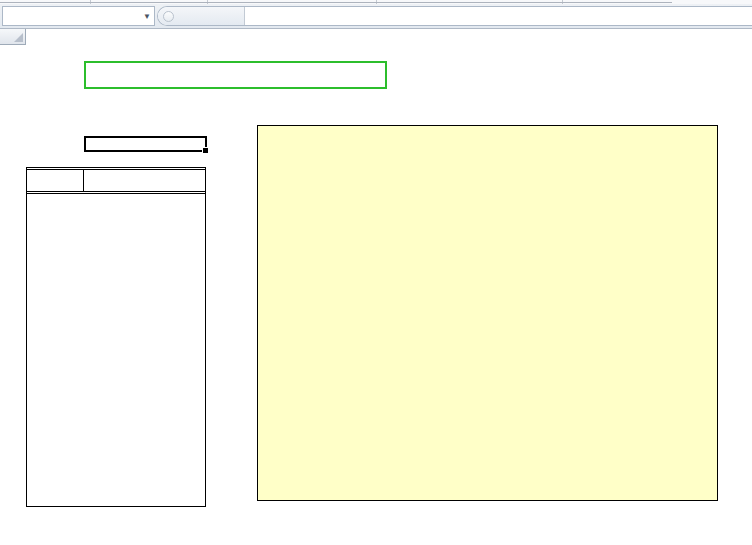 The height and width of the screenshot is (545, 752). I want to click on table-header-pn, so click(144, 180).